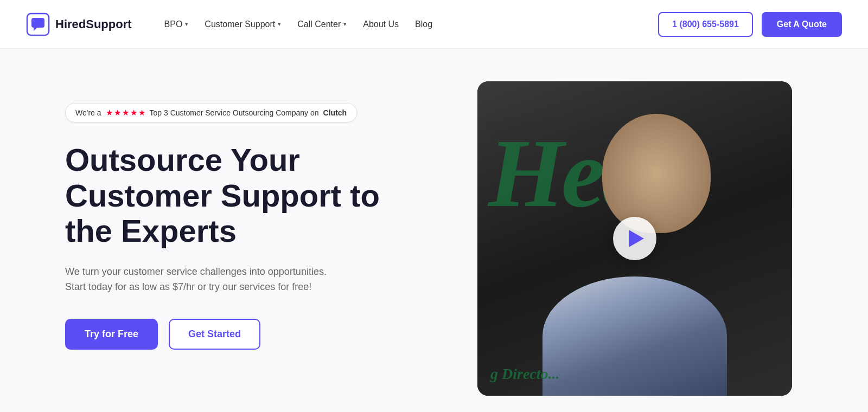 Image resolution: width=868 pixels, height=412 pixels. Describe the element at coordinates (750, 24) in the screenshot. I see `navbar-right: 1 (800) 655-5891 Get A Quote` at that location.